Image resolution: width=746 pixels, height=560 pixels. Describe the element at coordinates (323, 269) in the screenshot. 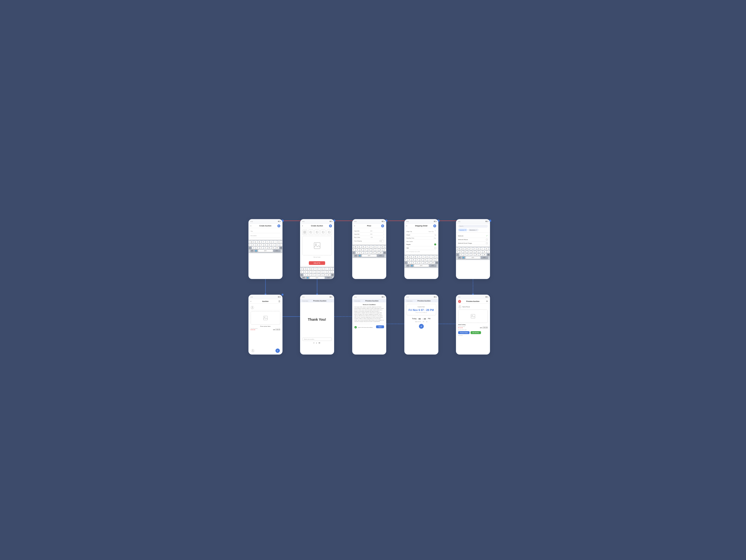

I see `key-u-2: U` at that location.